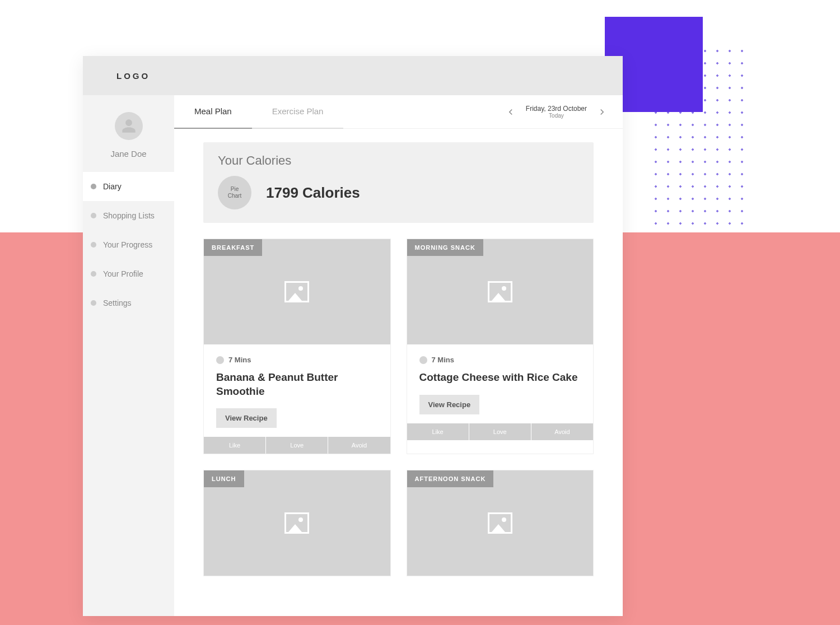  Describe the element at coordinates (313, 193) in the screenshot. I see `calories-value: 1799 Calories` at that location.